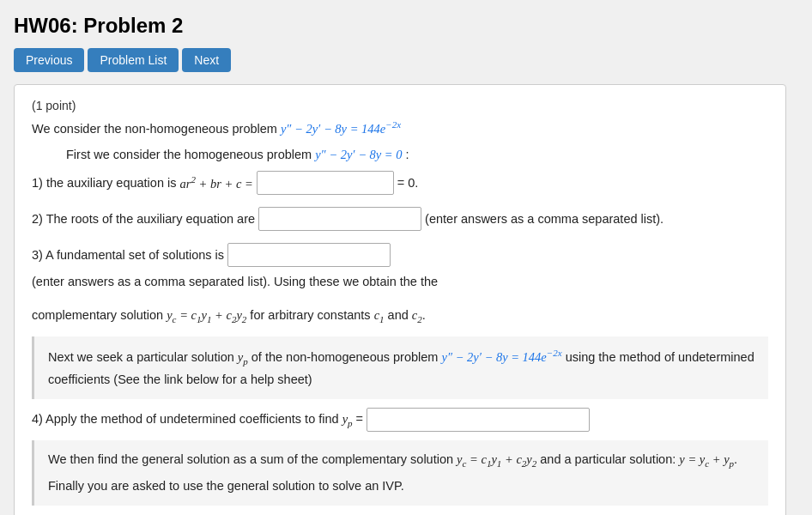 The height and width of the screenshot is (515, 812). What do you see at coordinates (406, 60) in the screenshot?
I see `nav-buttons: Previous Problem List Next` at bounding box center [406, 60].